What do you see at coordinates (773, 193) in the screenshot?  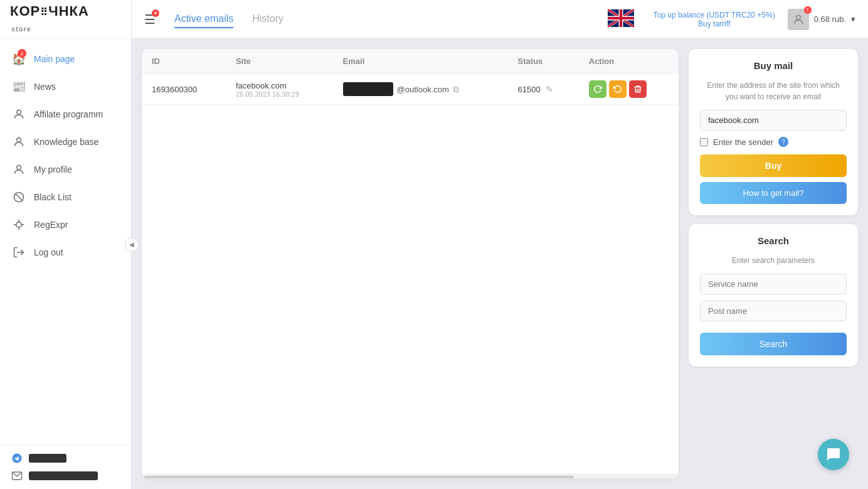 I see `how-to-get-button: How to get mail?` at bounding box center [773, 193].